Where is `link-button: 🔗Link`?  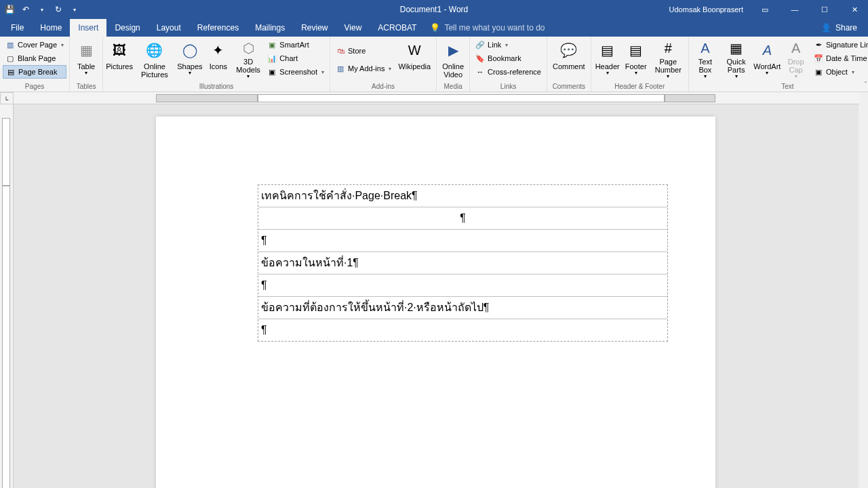
link-button: 🔗Link is located at coordinates (509, 45).